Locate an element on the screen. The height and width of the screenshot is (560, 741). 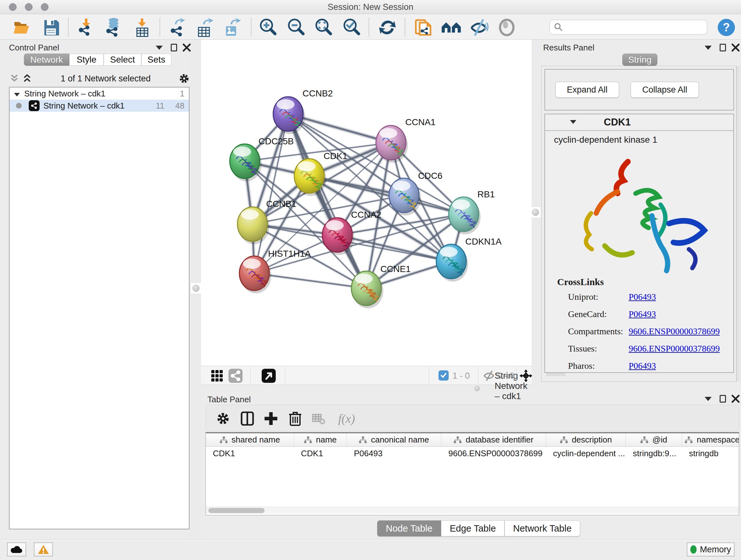
clear-table-icon is located at coordinates (319, 419).